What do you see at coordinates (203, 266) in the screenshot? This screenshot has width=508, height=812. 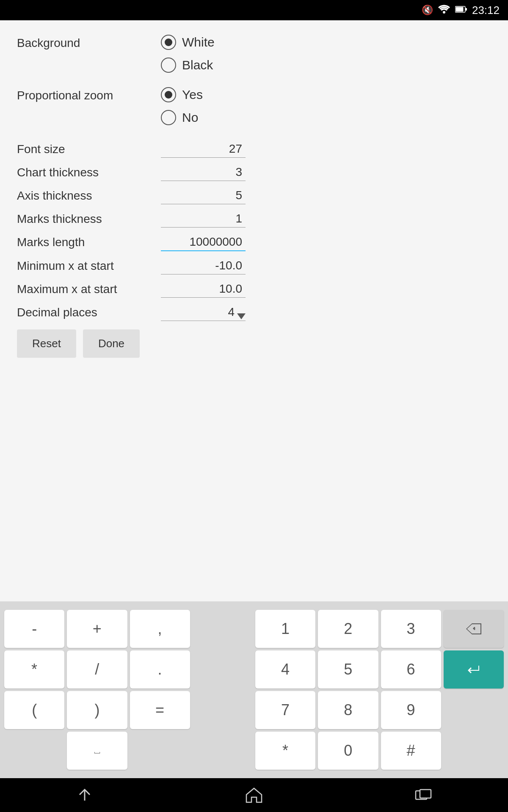 I see `min-x-input` at bounding box center [203, 266].